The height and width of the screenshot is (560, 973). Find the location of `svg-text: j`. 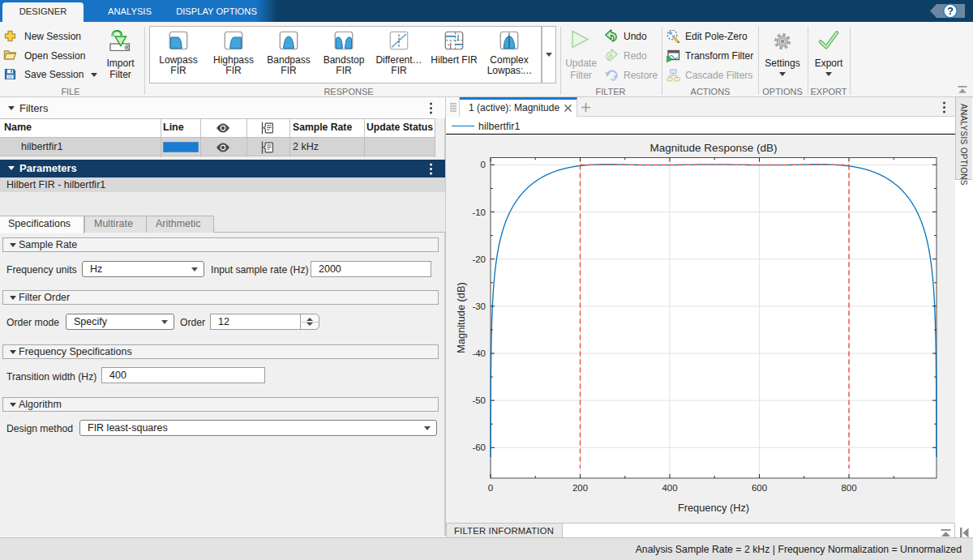

svg-text: j is located at coordinates (457, 36).